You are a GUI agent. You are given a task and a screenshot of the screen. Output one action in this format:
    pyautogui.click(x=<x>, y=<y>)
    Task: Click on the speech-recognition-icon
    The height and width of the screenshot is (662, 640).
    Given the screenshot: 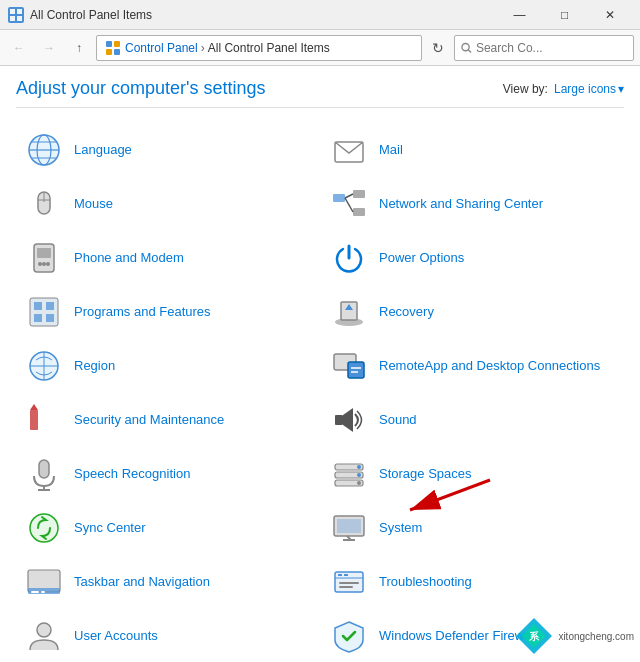 What is the action you would take?
    pyautogui.click(x=44, y=474)
    